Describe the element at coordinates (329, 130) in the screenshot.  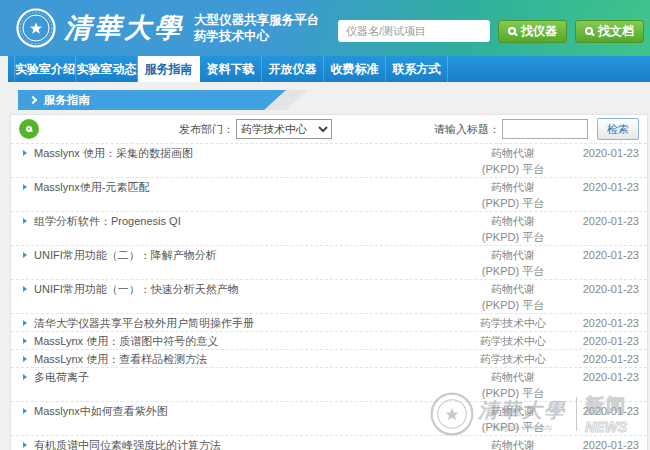
I see `filter-bar: 发布部门： 药学技术中心 请输入标题： 检索` at that location.